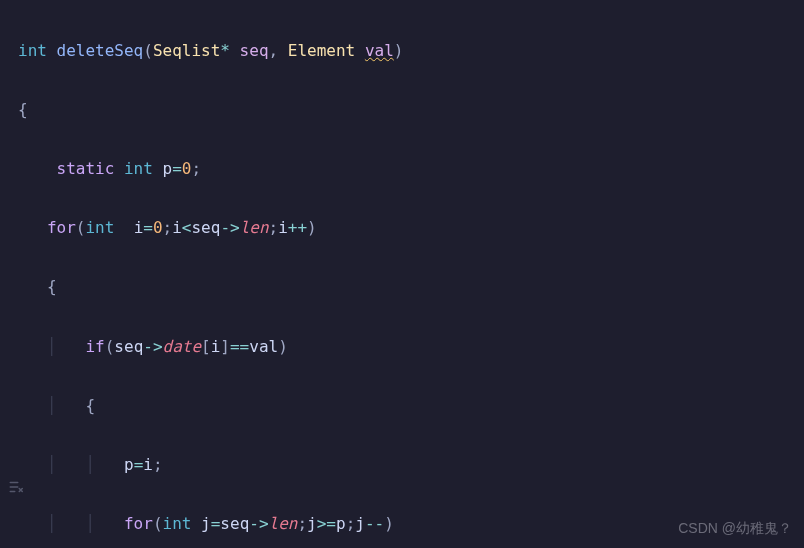  I want to click on code-line: │ │ p=i;, so click(411, 465).